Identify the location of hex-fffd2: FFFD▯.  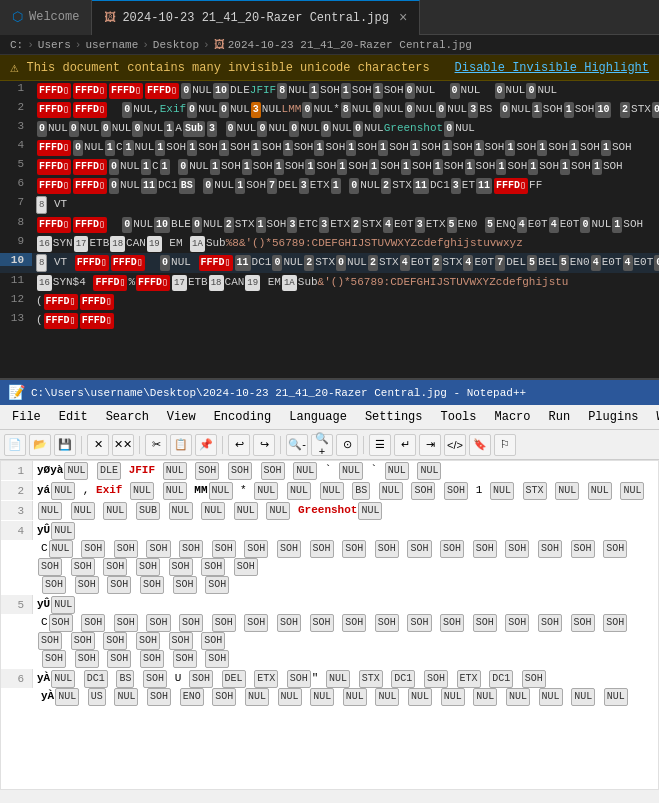
(90, 91).